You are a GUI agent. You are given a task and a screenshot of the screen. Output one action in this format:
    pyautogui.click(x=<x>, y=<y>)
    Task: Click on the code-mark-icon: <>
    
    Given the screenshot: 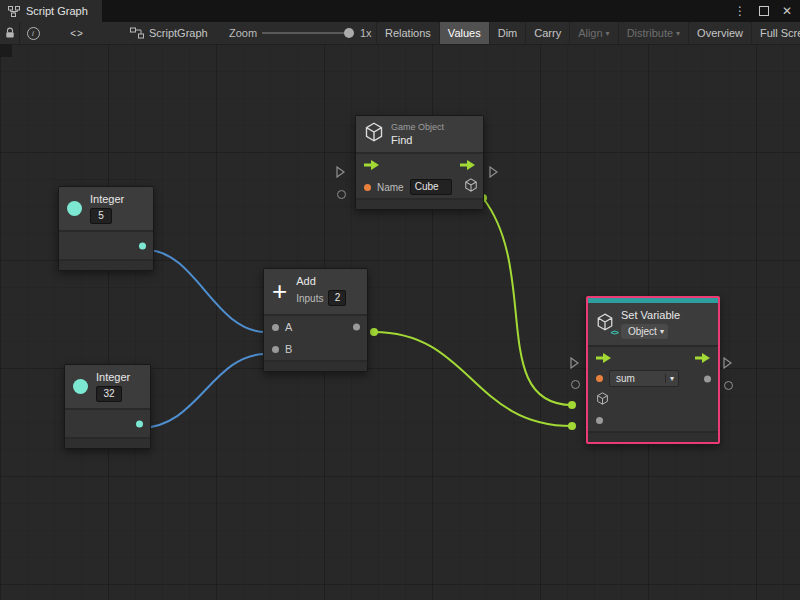 What is the action you would take?
    pyautogui.click(x=614, y=332)
    